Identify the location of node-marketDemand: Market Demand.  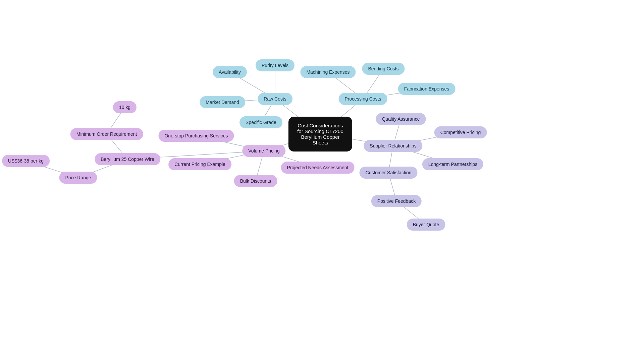
(222, 102).